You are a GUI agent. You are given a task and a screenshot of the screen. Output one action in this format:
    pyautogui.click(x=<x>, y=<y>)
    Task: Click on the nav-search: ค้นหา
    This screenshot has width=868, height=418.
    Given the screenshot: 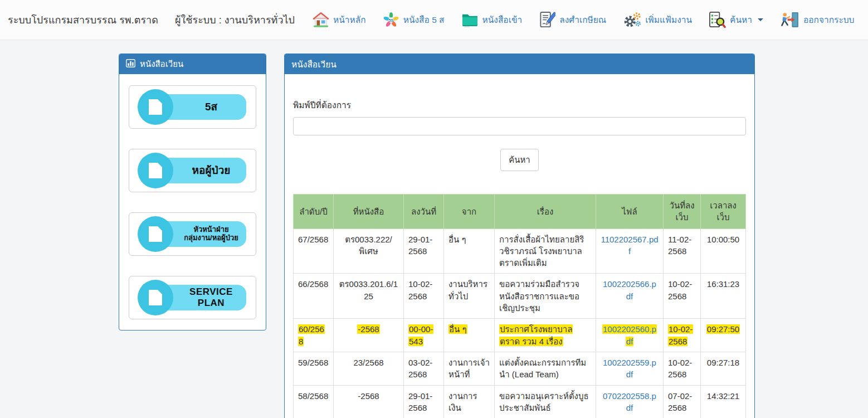 What is the action you would take?
    pyautogui.click(x=736, y=20)
    